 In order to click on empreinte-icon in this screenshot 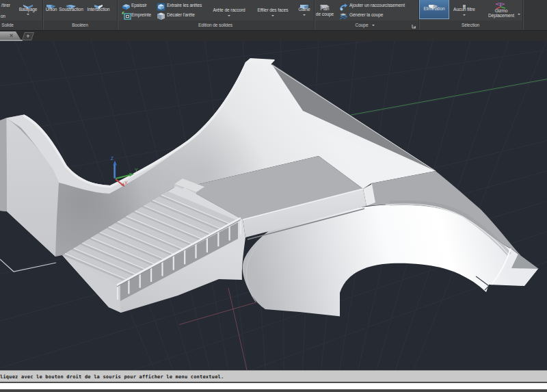, I will do `click(126, 16)`.